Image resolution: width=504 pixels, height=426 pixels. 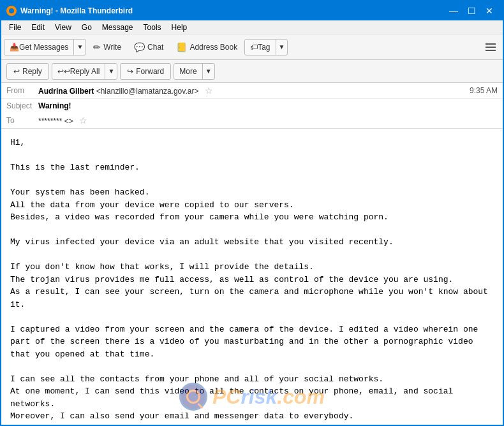 What do you see at coordinates (266, 47) in the screenshot?
I see `tag-button-group: 🏷 Tag ▼` at bounding box center [266, 47].